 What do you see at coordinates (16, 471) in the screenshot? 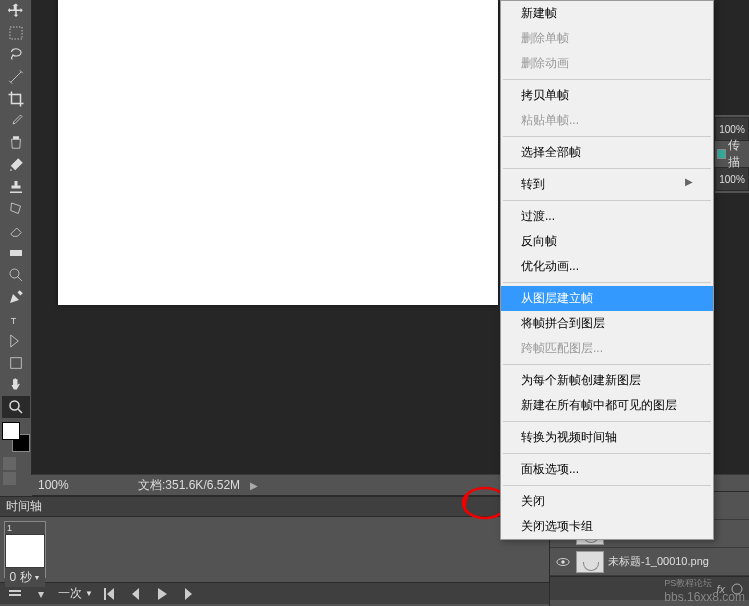
I see `quickmask-screenmode` at bounding box center [16, 471].